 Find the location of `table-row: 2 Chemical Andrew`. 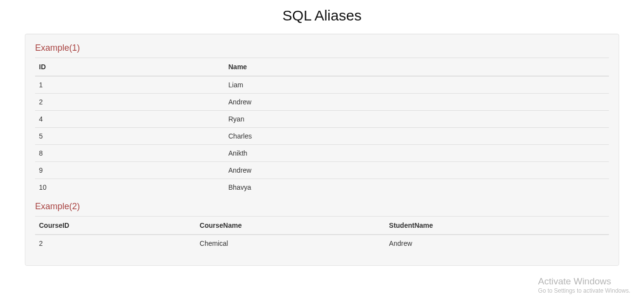

table-row: 2 Chemical Andrew is located at coordinates (322, 243).